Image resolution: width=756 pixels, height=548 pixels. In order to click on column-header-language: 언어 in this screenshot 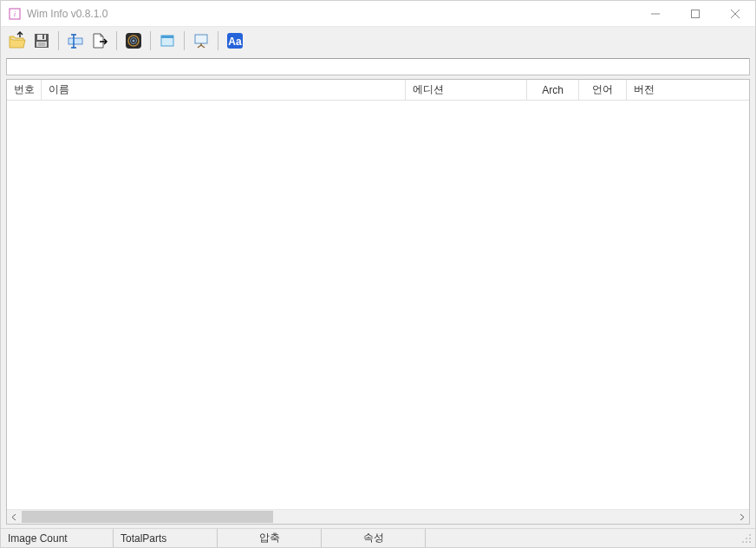, I will do `click(603, 90)`.